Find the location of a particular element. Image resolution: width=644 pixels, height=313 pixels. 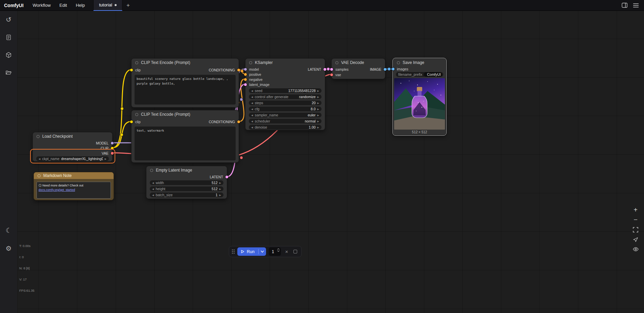

chevron-up-icon is located at coordinates (279, 249).